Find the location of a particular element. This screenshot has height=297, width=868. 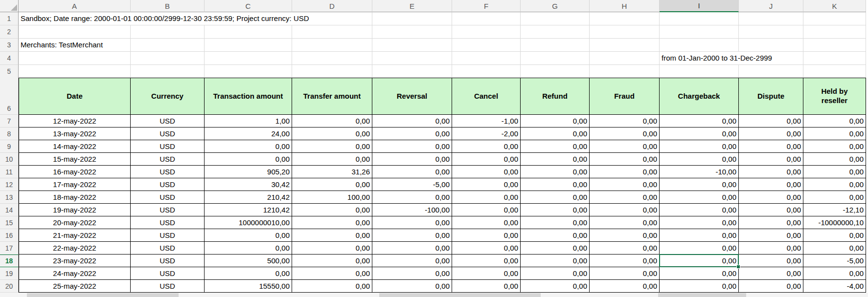

table-cell: -100,00 is located at coordinates (412, 210).